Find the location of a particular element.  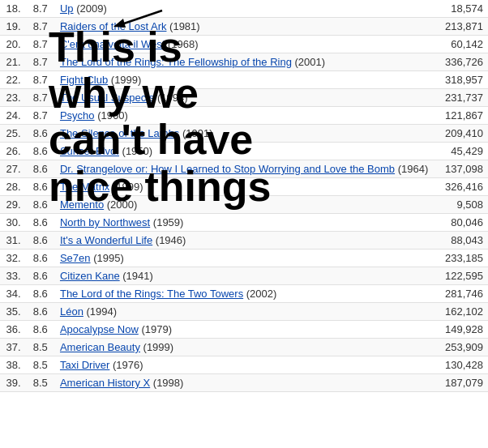

movie-year: (1964) is located at coordinates (412, 169).